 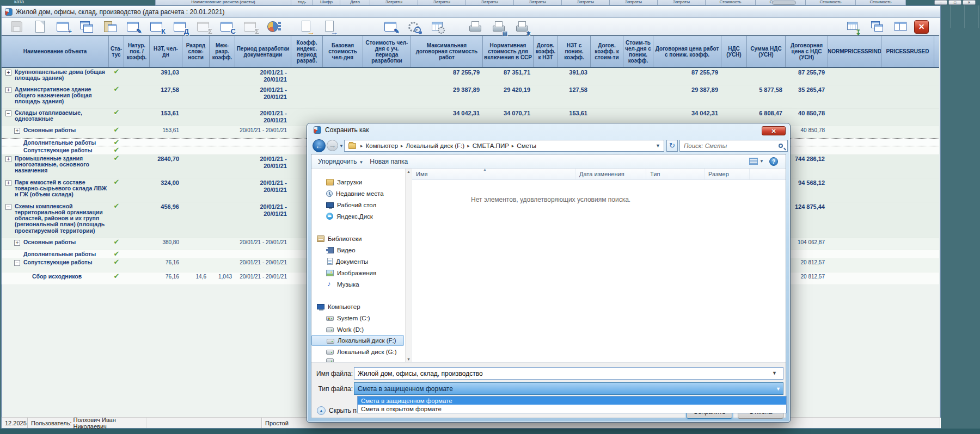 I want to click on print-preview-icon: ▤, so click(x=499, y=27).